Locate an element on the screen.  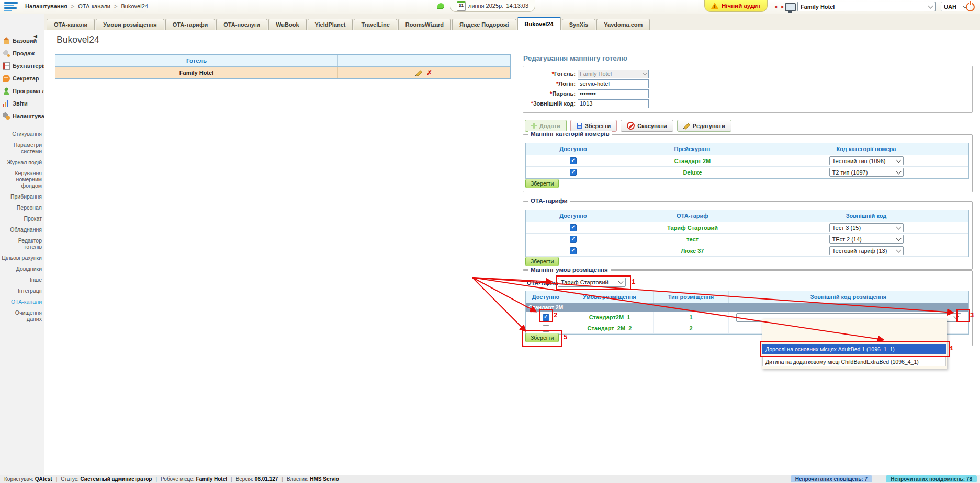
sidebar-module-accounting: Бухгалтерія is located at coordinates (22, 66).